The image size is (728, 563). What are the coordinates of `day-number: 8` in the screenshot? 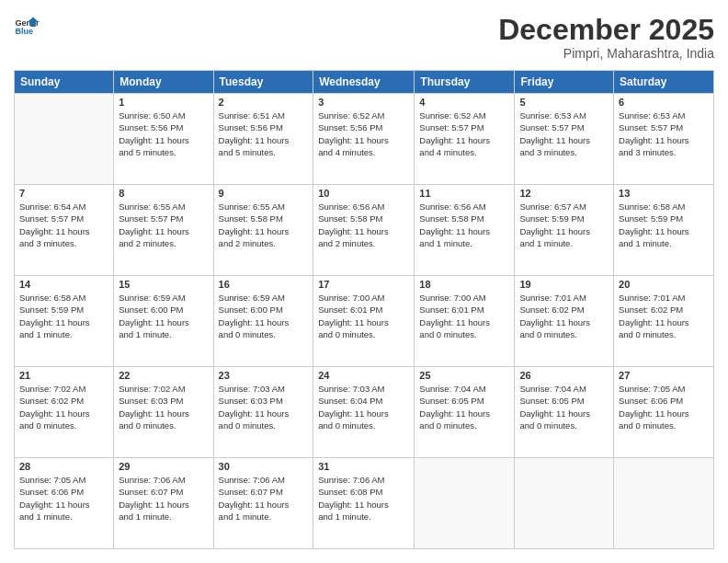 It's located at (164, 193).